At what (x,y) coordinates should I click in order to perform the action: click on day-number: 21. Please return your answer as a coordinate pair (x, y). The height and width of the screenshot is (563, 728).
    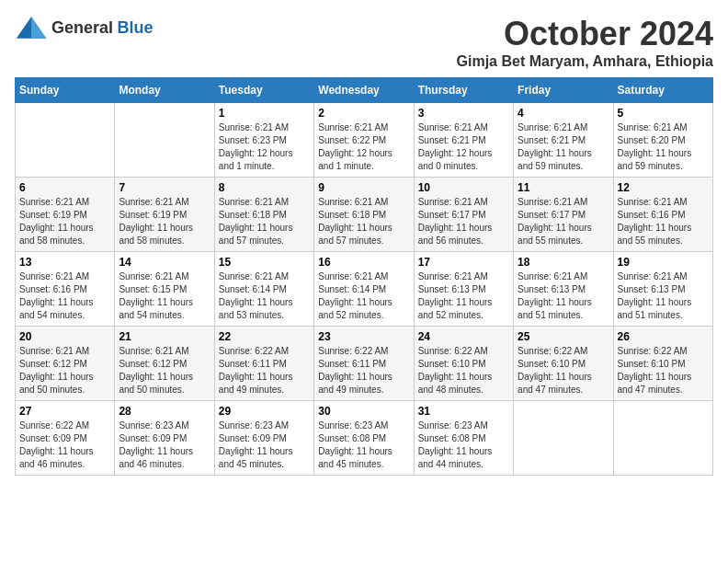
    Looking at the image, I should click on (164, 337).